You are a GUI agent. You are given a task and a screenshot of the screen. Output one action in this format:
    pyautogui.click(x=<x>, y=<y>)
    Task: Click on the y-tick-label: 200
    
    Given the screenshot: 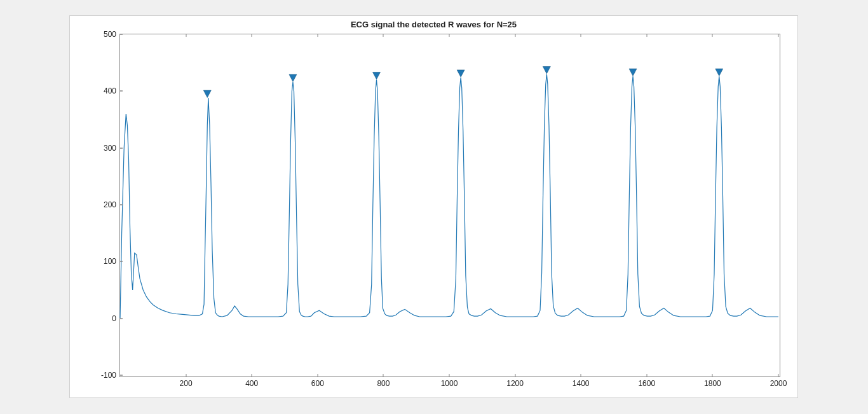 What is the action you would take?
    pyautogui.click(x=112, y=205)
    